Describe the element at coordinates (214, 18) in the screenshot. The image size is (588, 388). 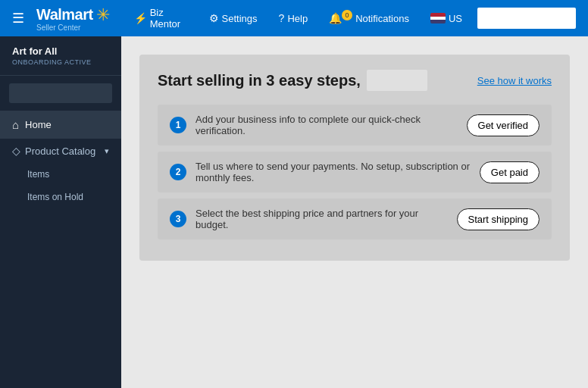
I see `settings-icon: ⚙` at that location.